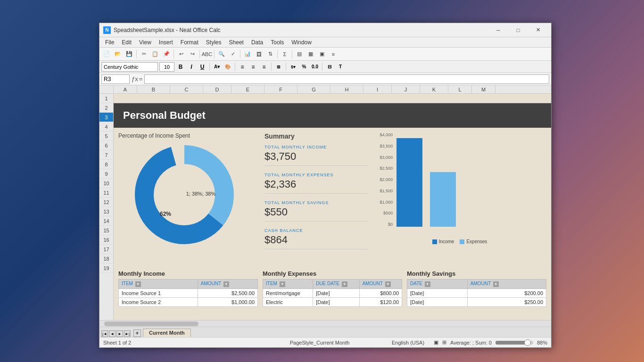 This screenshot has width=644, height=362. Describe the element at coordinates (202, 67) in the screenshot. I see `underline-button: U` at that location.